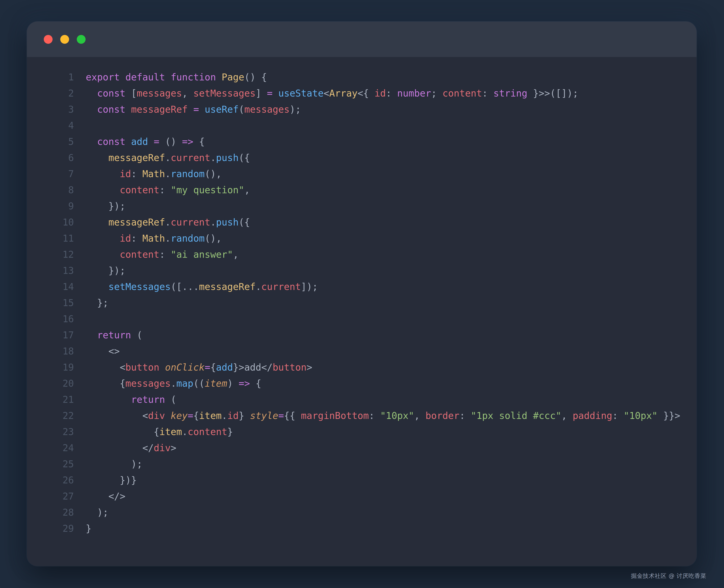 The image size is (724, 588). What do you see at coordinates (154, 174) in the screenshot?
I see `code-text: id: Math.random(),` at bounding box center [154, 174].